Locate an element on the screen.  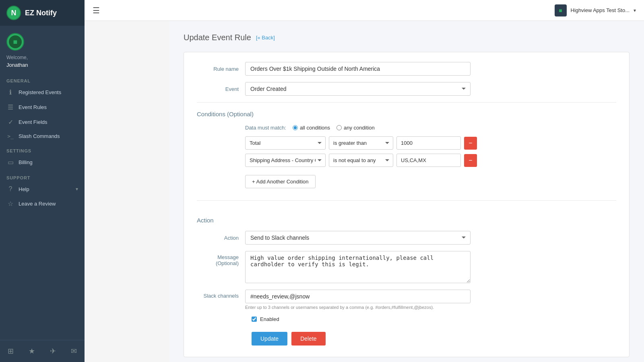
message-row: Message (Optional) High value order ship… is located at coordinates (407, 267).